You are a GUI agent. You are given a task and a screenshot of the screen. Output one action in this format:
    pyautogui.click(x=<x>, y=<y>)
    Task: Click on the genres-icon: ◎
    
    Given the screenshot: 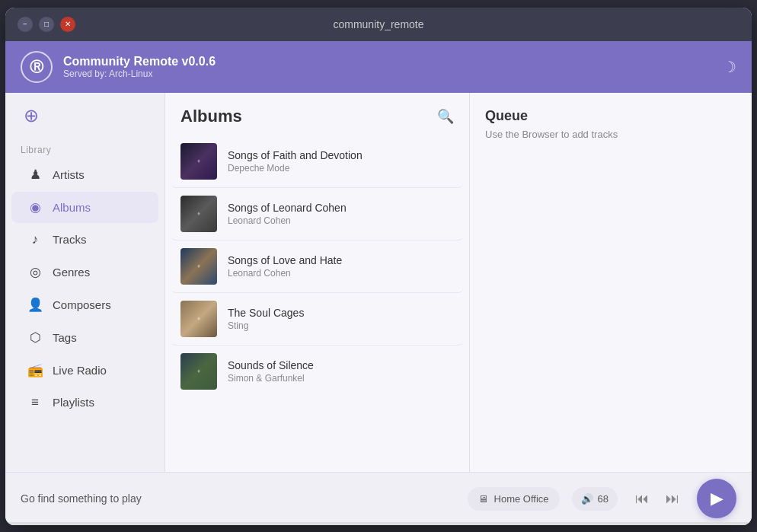 What is the action you would take?
    pyautogui.click(x=35, y=272)
    